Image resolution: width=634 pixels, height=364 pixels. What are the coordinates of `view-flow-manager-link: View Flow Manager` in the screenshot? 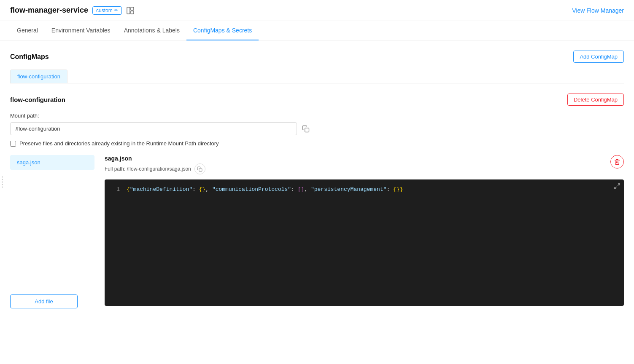 It's located at (598, 11).